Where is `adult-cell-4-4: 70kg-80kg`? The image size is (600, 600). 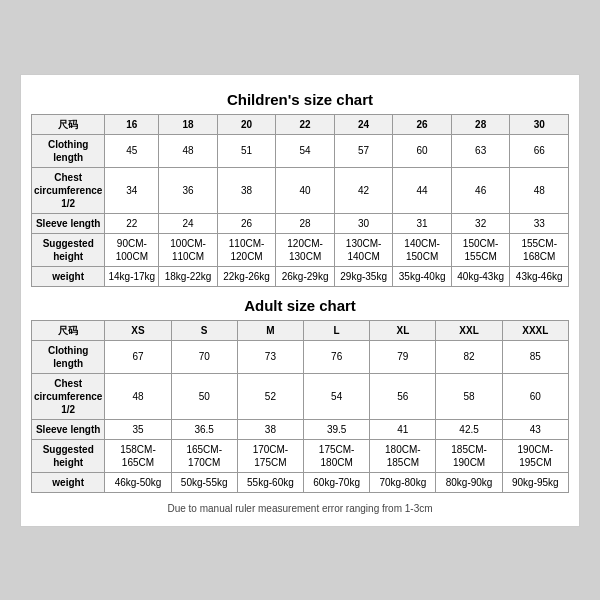 adult-cell-4-4: 70kg-80kg is located at coordinates (403, 482).